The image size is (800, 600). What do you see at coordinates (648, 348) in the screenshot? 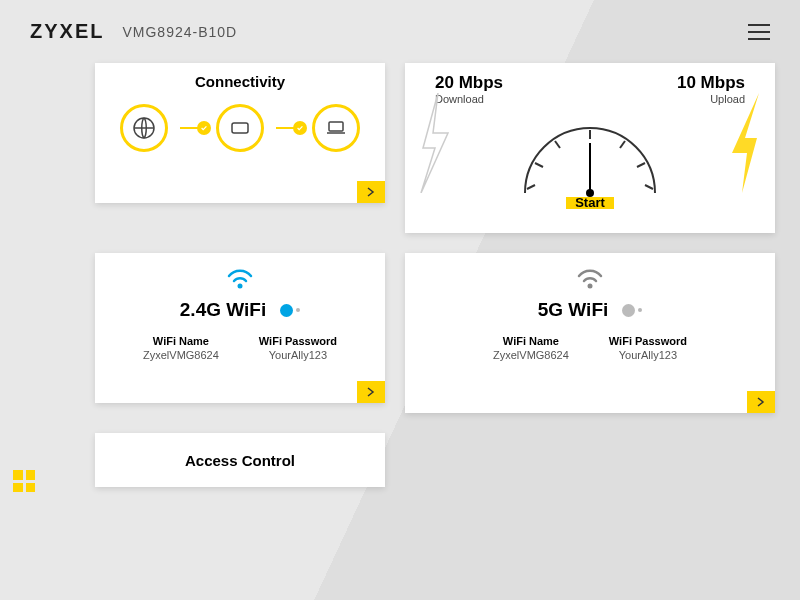
I see `wifi-5-pwd-block: WiFi Password YourAlly123` at bounding box center [648, 348].